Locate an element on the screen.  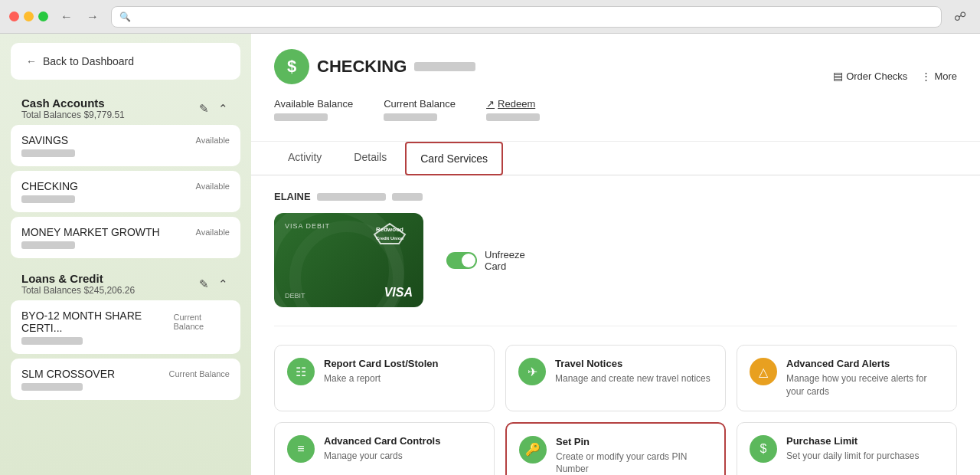
travel-notices-tile: ✈ Travel Notices Manage and create new t… is located at coordinates (616, 378).